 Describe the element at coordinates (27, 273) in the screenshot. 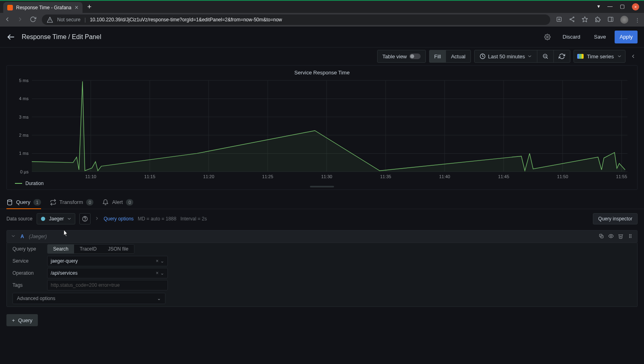

I see `operation-label: Operation` at that location.